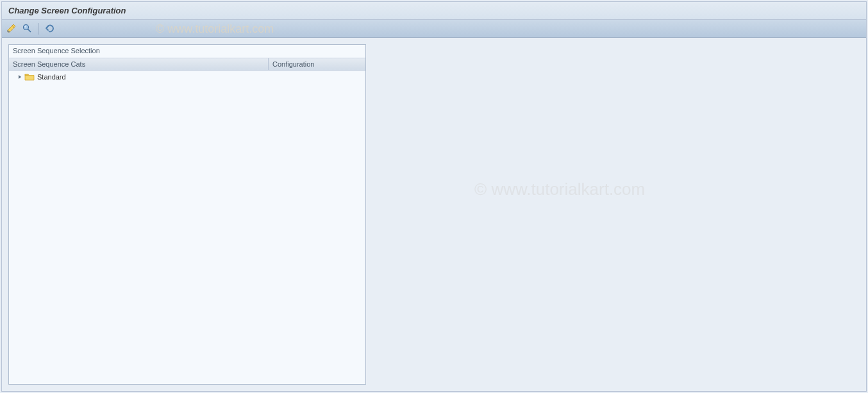 This screenshot has height=393, width=868. I want to click on column-header-cats: Screen Sequence Cats, so click(138, 64).